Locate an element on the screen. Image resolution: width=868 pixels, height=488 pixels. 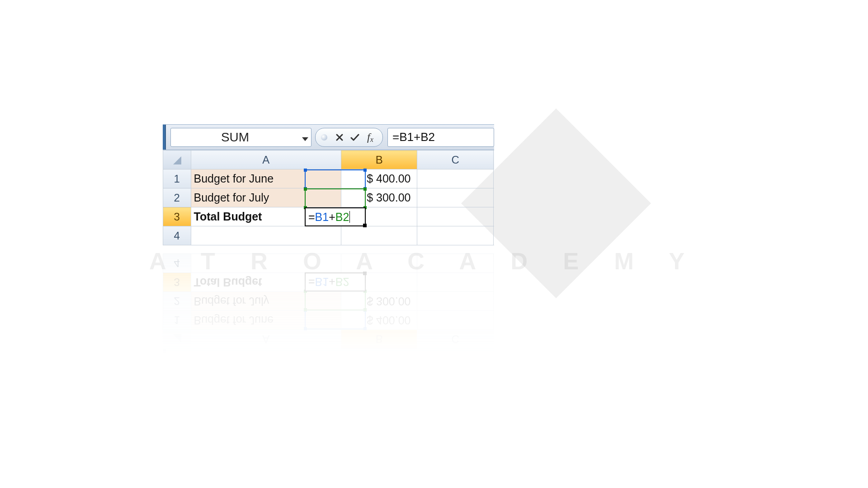
cell-a1: Budget for June is located at coordinates (266, 179).